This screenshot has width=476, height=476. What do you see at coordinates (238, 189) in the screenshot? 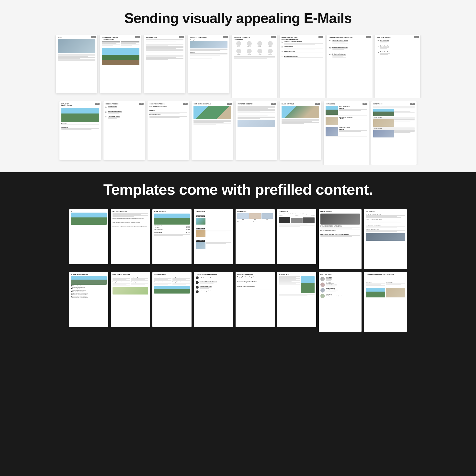
I see `middle-section: Templates come with prefilled content.` at bounding box center [238, 189].